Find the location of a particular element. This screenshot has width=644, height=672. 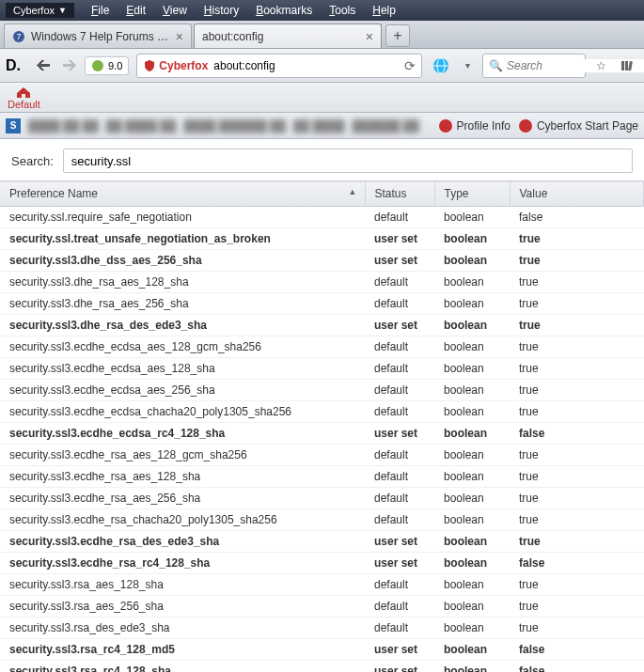

menu-view: View is located at coordinates (175, 10).